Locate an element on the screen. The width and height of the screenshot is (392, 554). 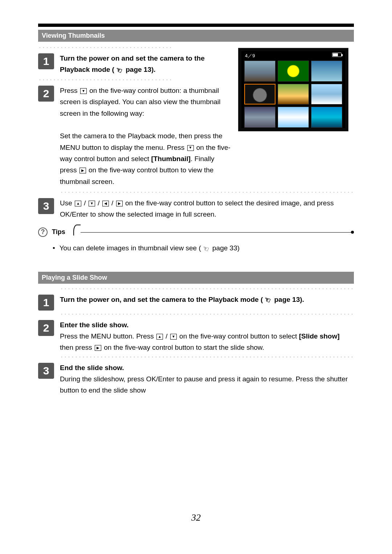
section-header-slideshow: Playing a Slide Show is located at coordinates (196, 278).